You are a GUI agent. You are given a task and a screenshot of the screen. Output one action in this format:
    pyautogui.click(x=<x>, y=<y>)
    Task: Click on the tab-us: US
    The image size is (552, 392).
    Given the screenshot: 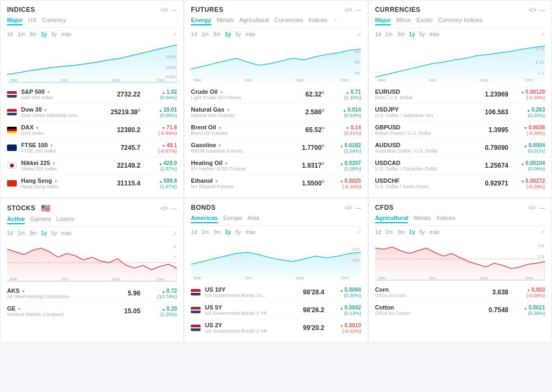 What is the action you would take?
    pyautogui.click(x=32, y=21)
    